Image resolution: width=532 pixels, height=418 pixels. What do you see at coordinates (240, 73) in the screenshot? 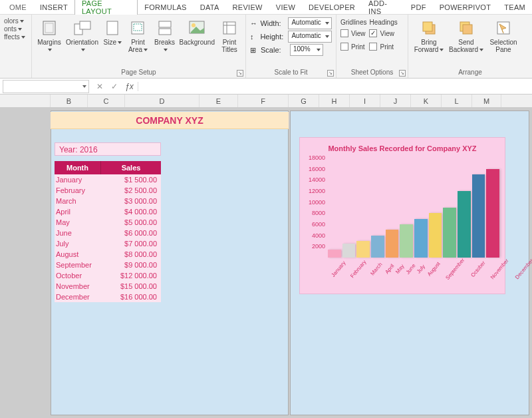
I see `page-setup-launcher: ↘` at bounding box center [240, 73].